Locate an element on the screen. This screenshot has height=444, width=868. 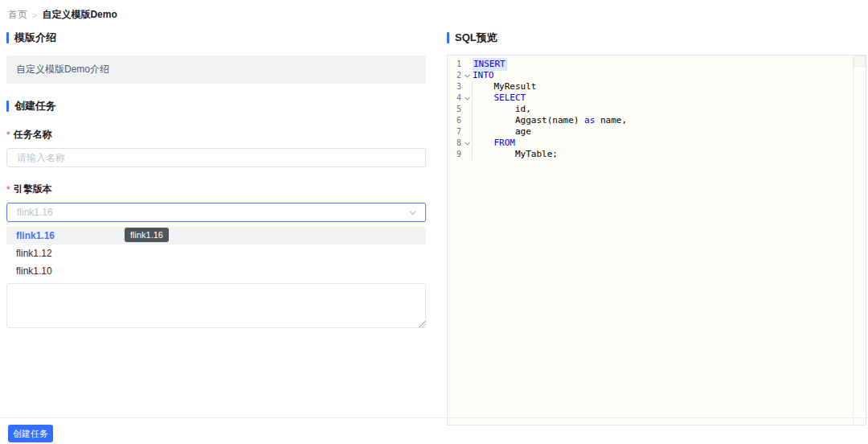
line-number: 3 is located at coordinates (455, 87).